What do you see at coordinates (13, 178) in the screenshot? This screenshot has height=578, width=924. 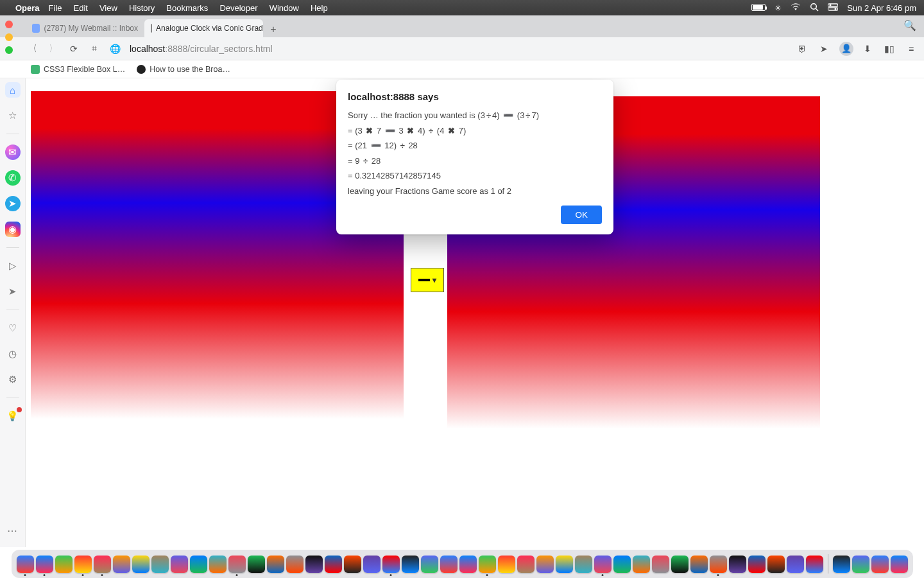 I see `sidebar-whatsapp-icon: ✆` at bounding box center [13, 178].